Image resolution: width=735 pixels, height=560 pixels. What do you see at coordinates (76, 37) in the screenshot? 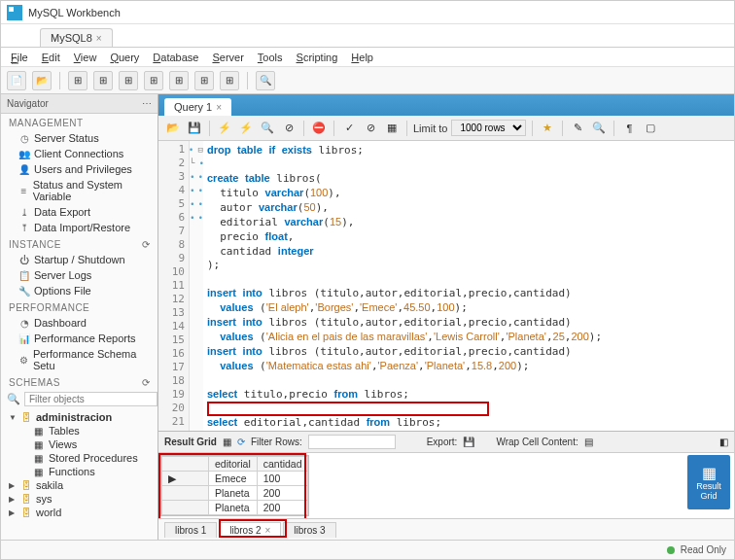
I see `connection-tab: MySQL8 ×` at bounding box center [76, 37].